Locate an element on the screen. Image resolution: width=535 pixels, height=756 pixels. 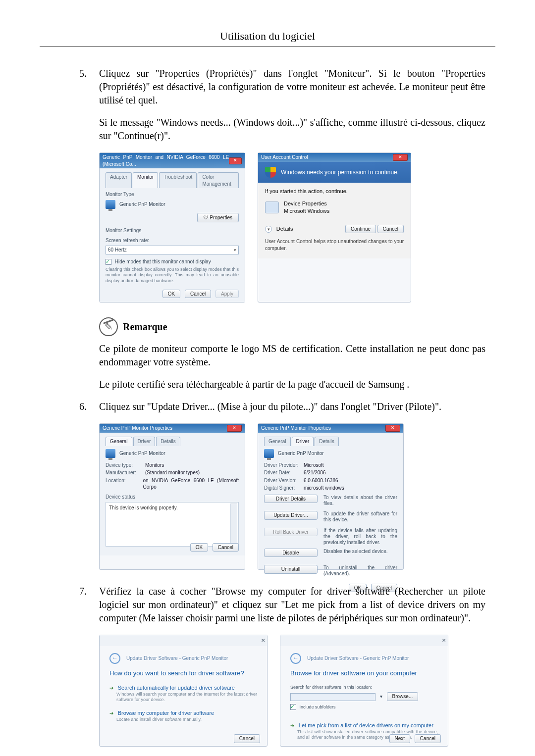
dlg1-refresh-select: 60 Hertz ▾ is located at coordinates (172, 250).